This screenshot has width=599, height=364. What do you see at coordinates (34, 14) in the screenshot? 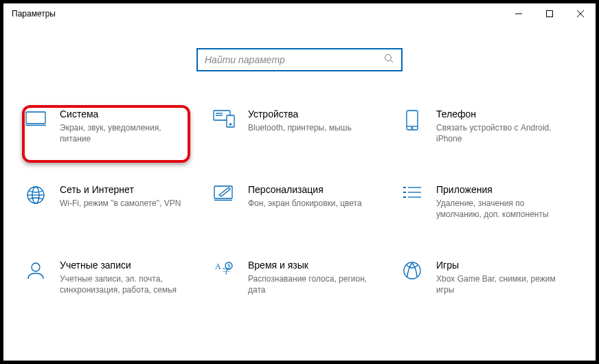
I see `window-title: Параметры` at bounding box center [34, 14].